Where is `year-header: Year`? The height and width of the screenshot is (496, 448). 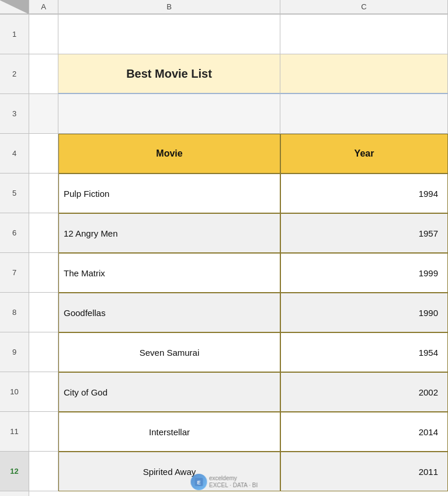 year-header: Year is located at coordinates (364, 154).